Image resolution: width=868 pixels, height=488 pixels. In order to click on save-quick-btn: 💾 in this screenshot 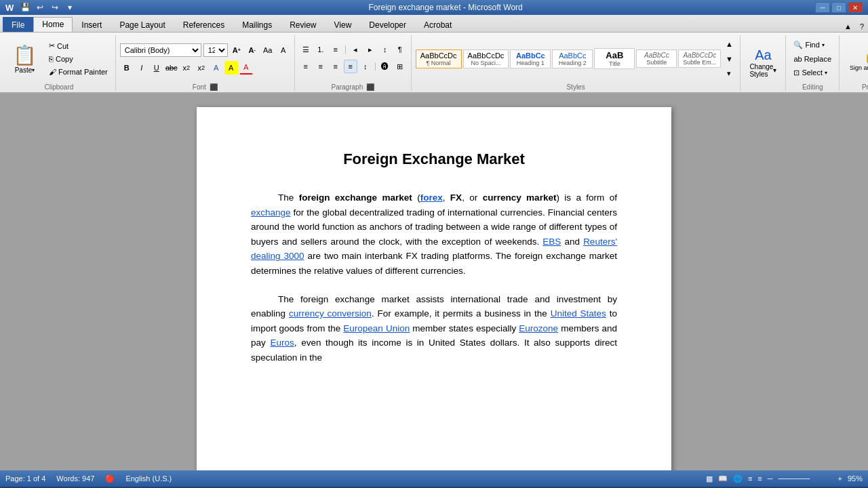, I will do `click(25, 7)`.